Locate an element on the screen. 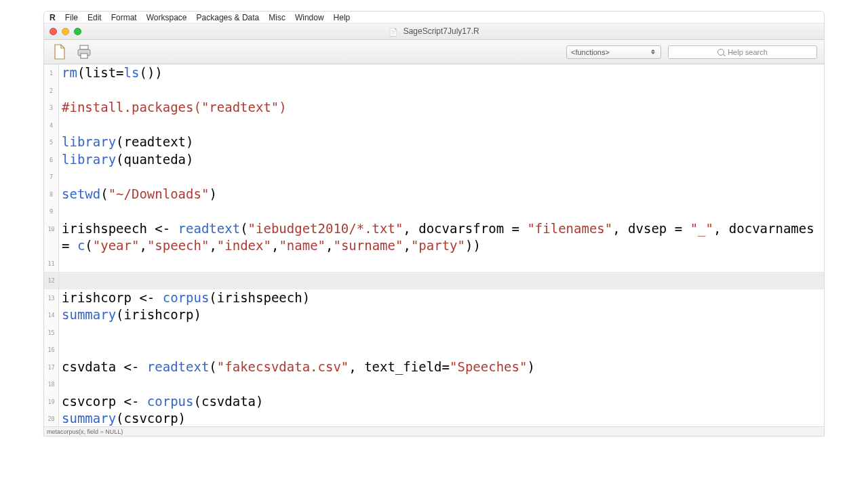 Image resolution: width=868 pixels, height=488 pixels. line-number: 8 is located at coordinates (52, 195).